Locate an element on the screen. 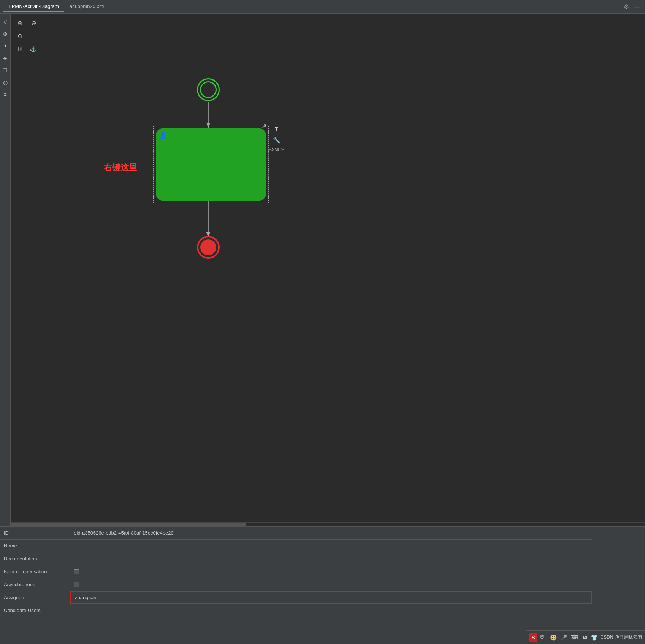 The height and width of the screenshot is (644, 645). prop-label-doc: Documentation is located at coordinates (35, 559).